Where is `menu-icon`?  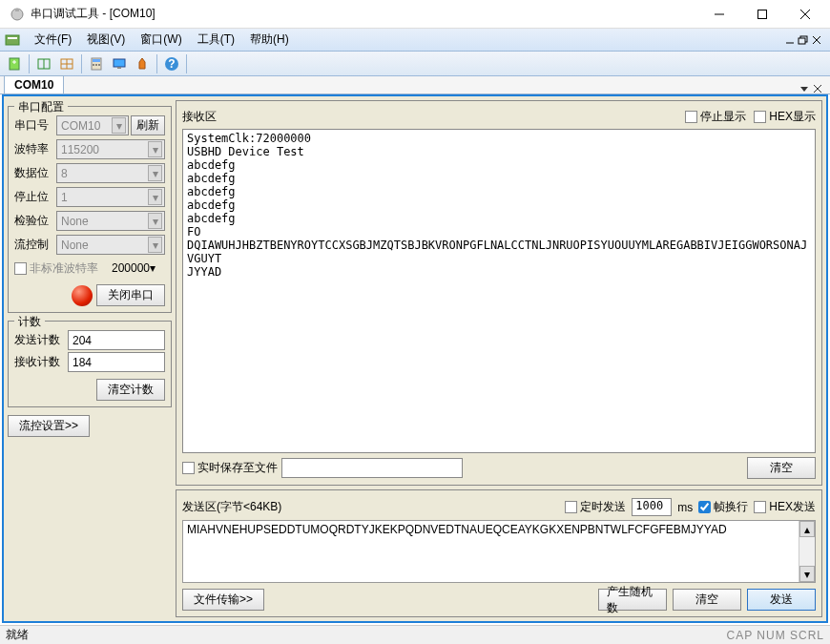 menu-icon is located at coordinates (12, 40).